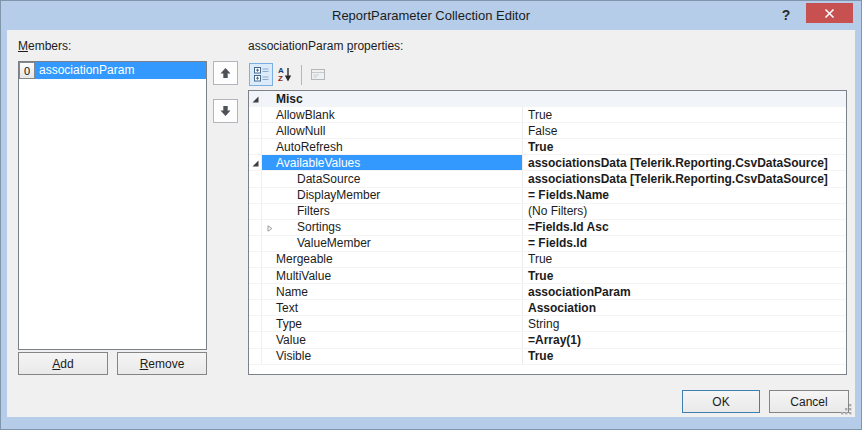 Image resolution: width=862 pixels, height=430 pixels. I want to click on property-value: =Fields.Id Asc, so click(684, 228).